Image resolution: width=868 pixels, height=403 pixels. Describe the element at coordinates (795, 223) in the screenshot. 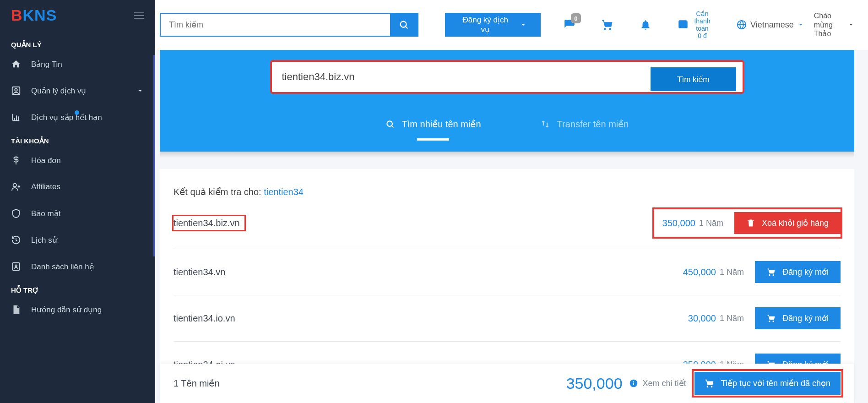

I see `button-label: Xoá khỏi giỏ hàng` at that location.